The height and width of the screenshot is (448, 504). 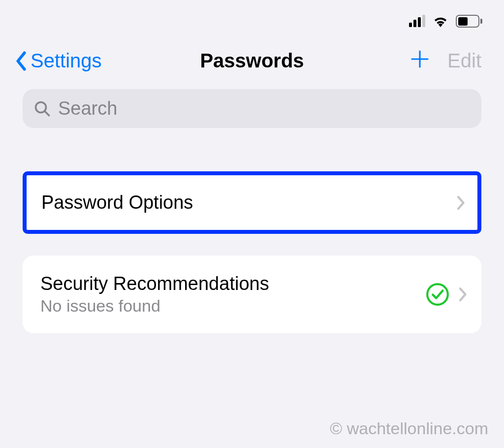 I want to click on watermark: © wachtellonline.com, so click(x=409, y=428).